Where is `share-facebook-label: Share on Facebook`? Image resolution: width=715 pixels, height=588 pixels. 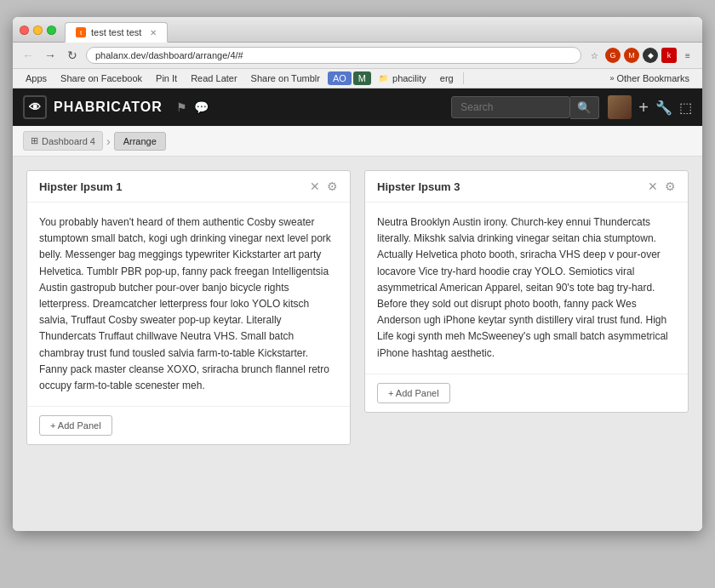 share-facebook-label: Share on Facebook is located at coordinates (101, 78).